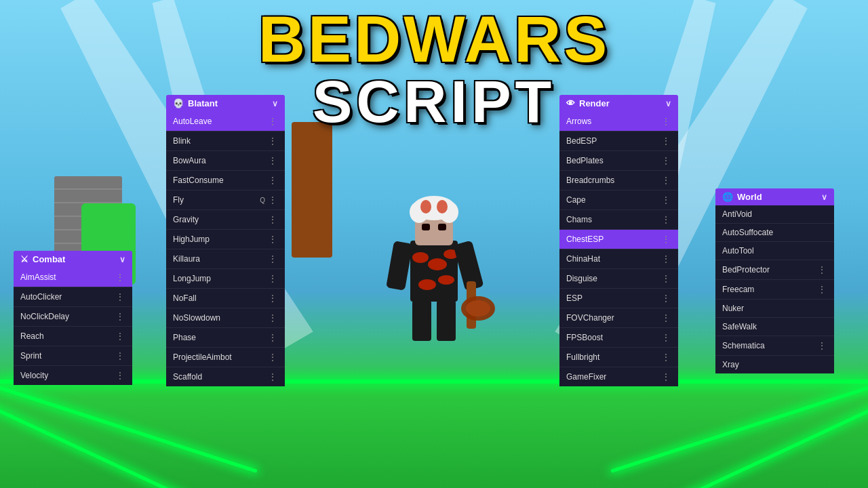 The height and width of the screenshot is (488, 868). What do you see at coordinates (614, 141) in the screenshot?
I see `menu-item-label: BedESP` at bounding box center [614, 141].